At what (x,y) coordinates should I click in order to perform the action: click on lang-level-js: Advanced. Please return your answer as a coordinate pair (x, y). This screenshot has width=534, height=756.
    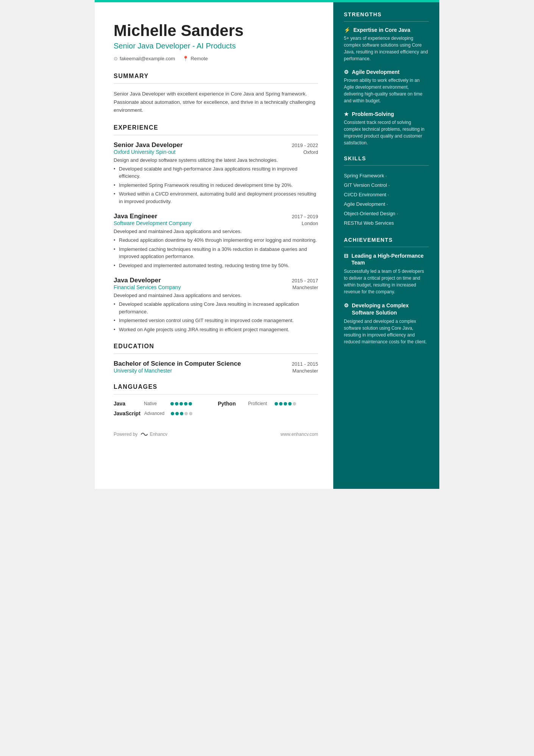
    Looking at the image, I should click on (156, 413).